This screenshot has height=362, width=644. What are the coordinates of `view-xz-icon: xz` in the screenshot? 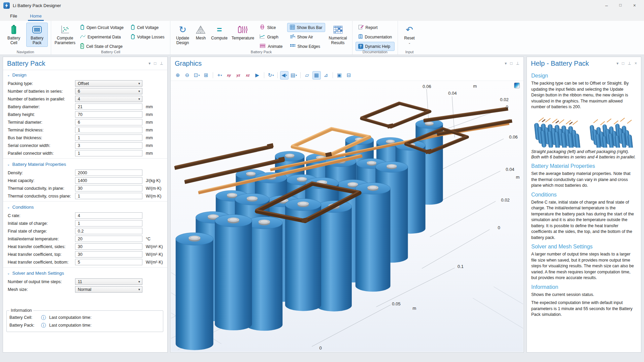 It's located at (248, 76).